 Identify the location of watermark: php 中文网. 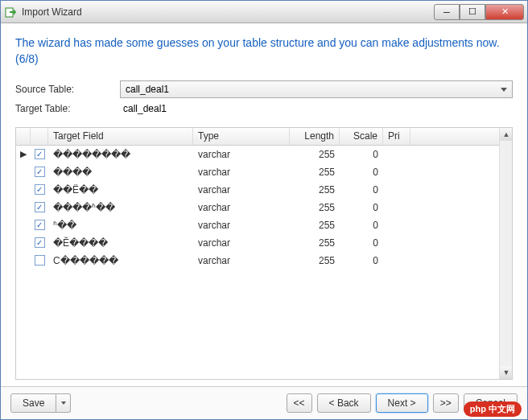
(493, 409).